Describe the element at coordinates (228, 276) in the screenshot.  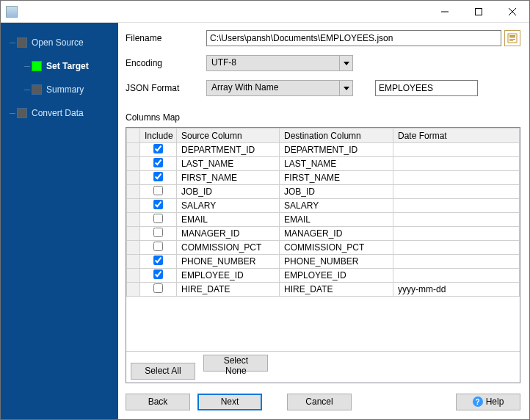
I see `source-cell: EMPLOYEE_ID` at that location.